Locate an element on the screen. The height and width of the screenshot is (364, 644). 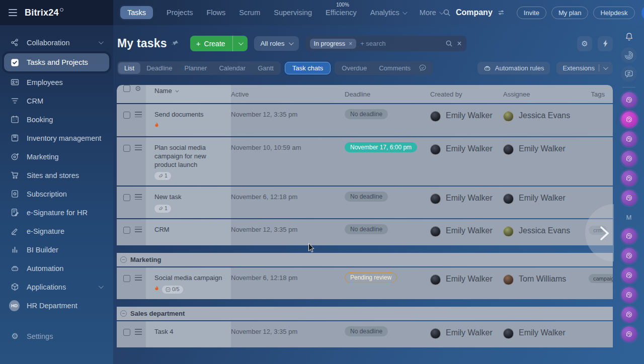
nav-item-scrum: Scrum is located at coordinates (250, 13).